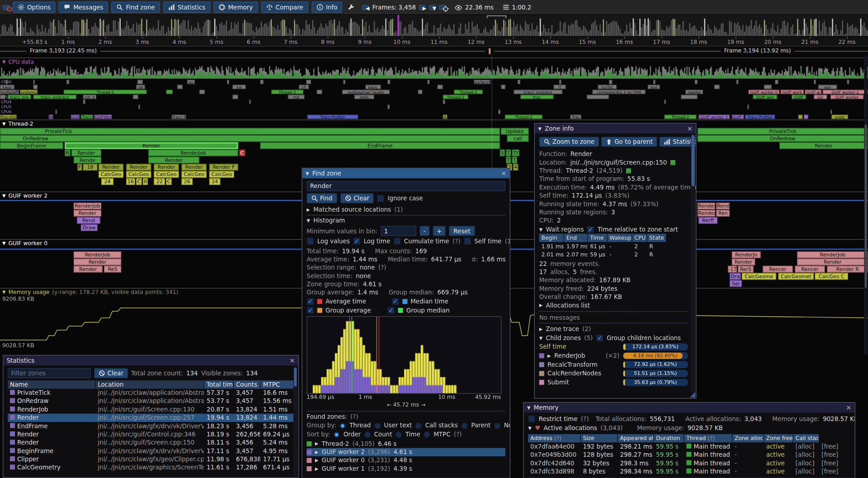 The image size is (868, 478). What do you see at coordinates (406, 186) in the screenshot?
I see `findzone-search-input` at bounding box center [406, 186].